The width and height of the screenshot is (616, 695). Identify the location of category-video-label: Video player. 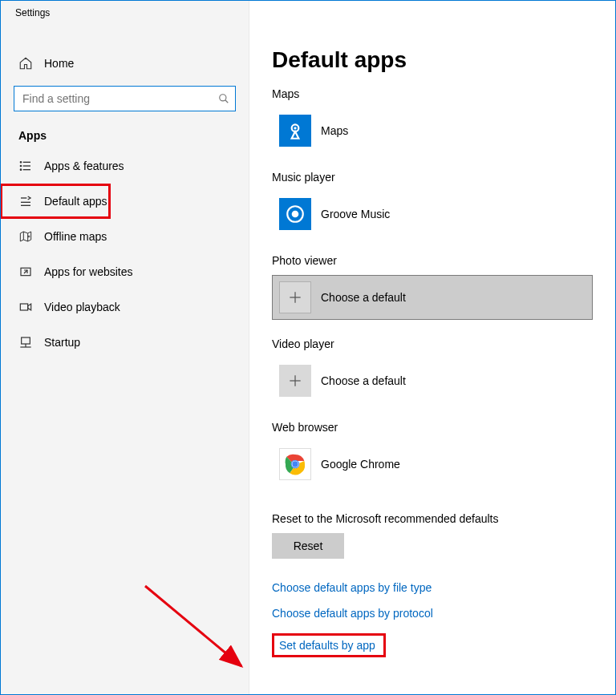
(432, 344).